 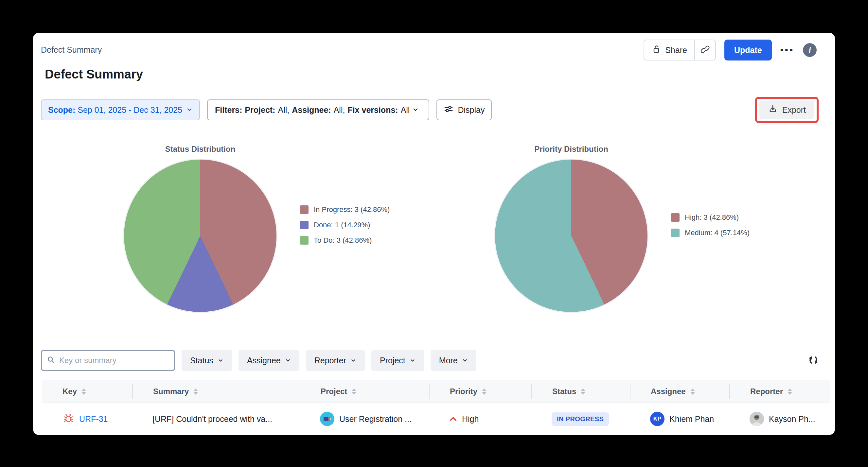 What do you see at coordinates (283, 110) in the screenshot?
I see `filters-project-value: All,` at bounding box center [283, 110].